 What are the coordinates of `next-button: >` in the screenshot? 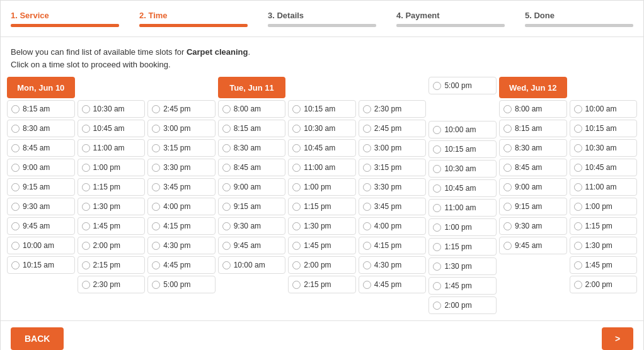 It's located at (618, 339).